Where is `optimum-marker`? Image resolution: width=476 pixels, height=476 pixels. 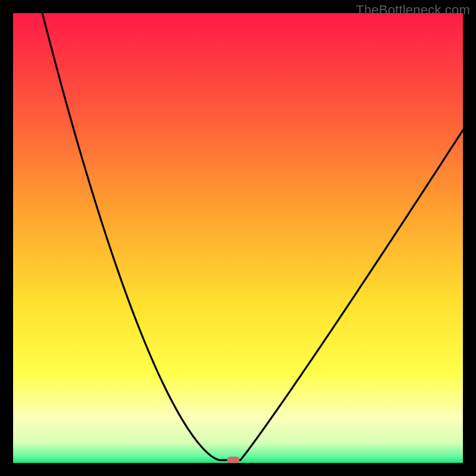
optimum-marker is located at coordinates (233, 461).